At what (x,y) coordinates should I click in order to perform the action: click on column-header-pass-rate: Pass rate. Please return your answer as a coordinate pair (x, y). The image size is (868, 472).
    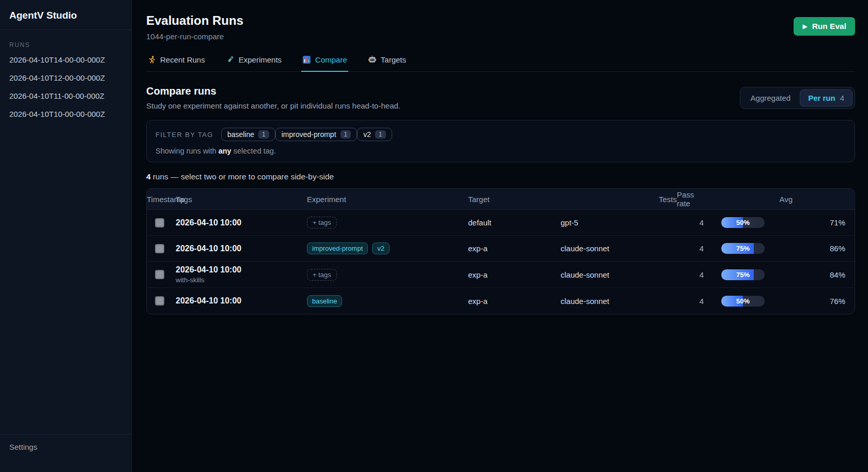
    Looking at the image, I should click on (690, 199).